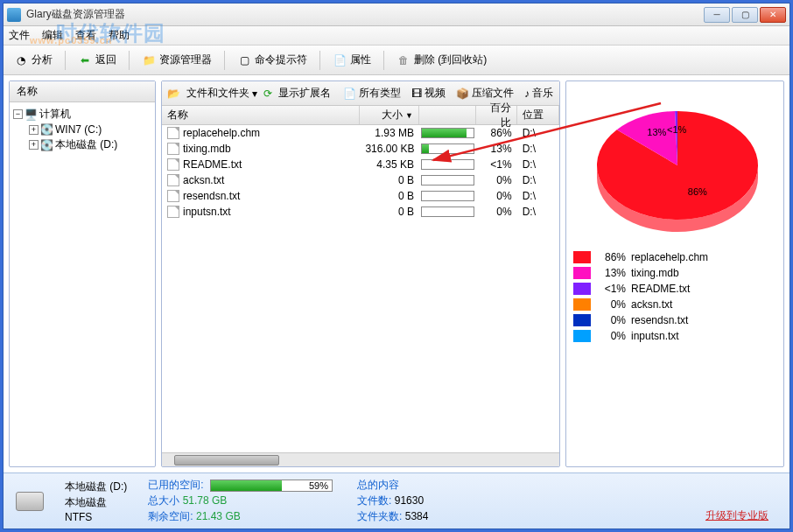  What do you see at coordinates (404, 60) in the screenshot?
I see `trash-icon: 🗑` at bounding box center [404, 60].